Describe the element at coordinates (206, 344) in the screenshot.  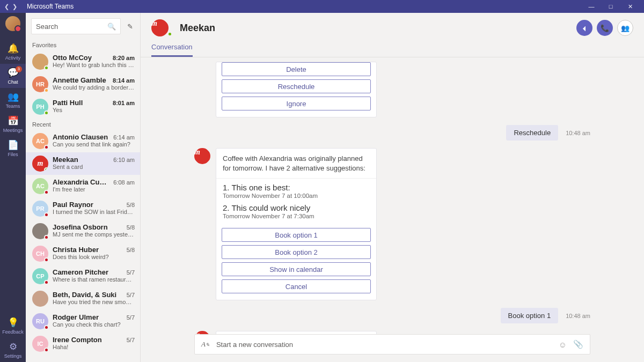
I see `format-icon: A✎` at that location.